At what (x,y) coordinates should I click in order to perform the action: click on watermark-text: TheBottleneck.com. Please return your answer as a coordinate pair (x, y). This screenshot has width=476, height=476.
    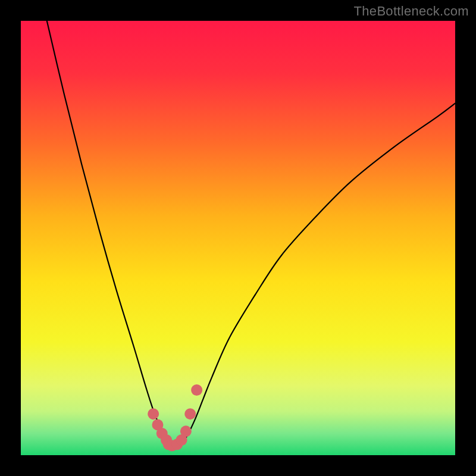
    Looking at the image, I should click on (412, 11).